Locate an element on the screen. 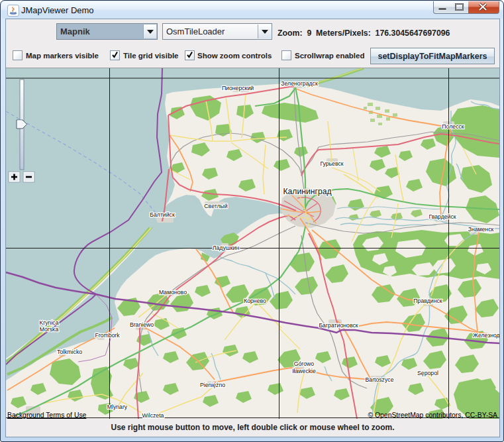 Image resolution: width=504 pixels, height=442 pixels. svg-text: Frombork is located at coordinates (107, 335).